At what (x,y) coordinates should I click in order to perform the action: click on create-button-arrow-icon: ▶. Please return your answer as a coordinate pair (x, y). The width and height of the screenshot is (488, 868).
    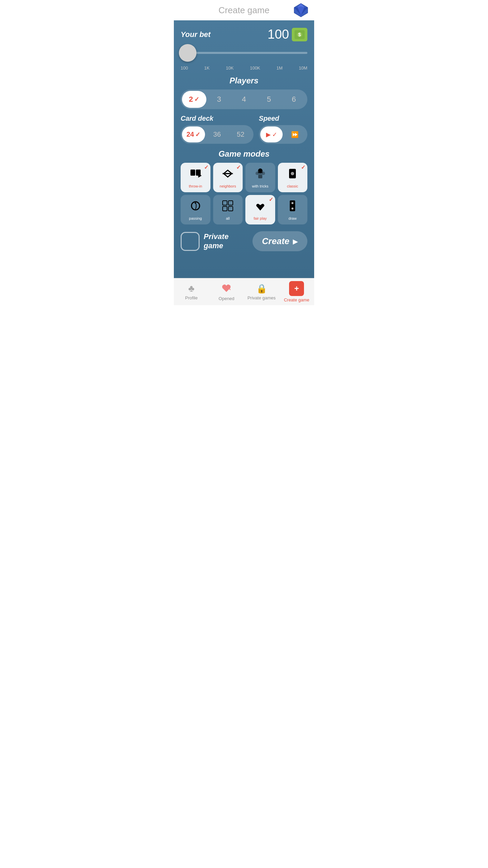
    Looking at the image, I should click on (296, 241).